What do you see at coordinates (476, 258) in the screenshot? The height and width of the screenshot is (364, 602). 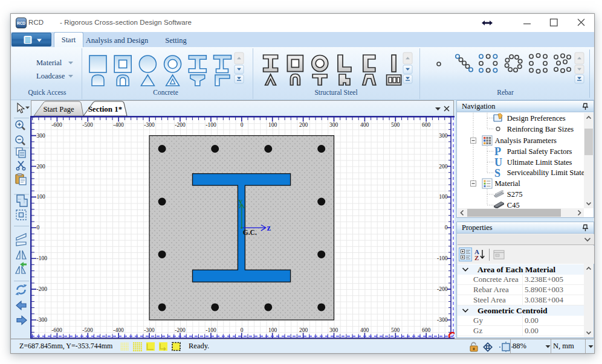 I see `svg-text: Z` at bounding box center [476, 258].